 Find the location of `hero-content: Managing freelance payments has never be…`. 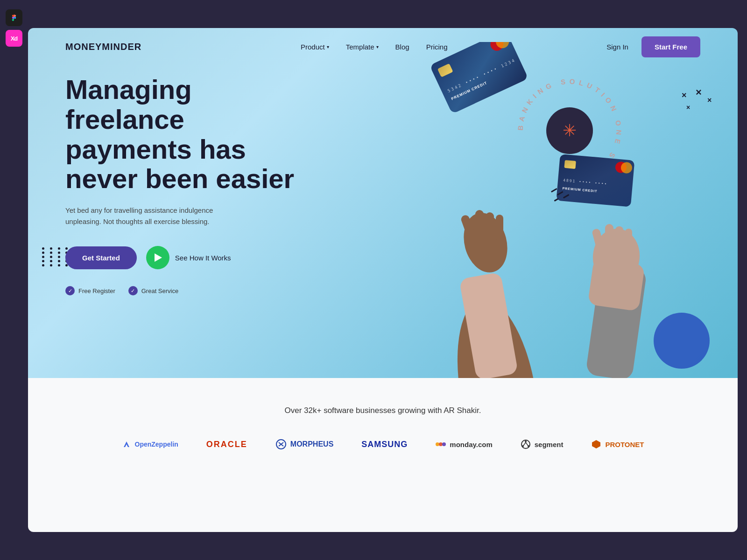

hero-content: Managing freelance payments has never be… is located at coordinates (187, 185).